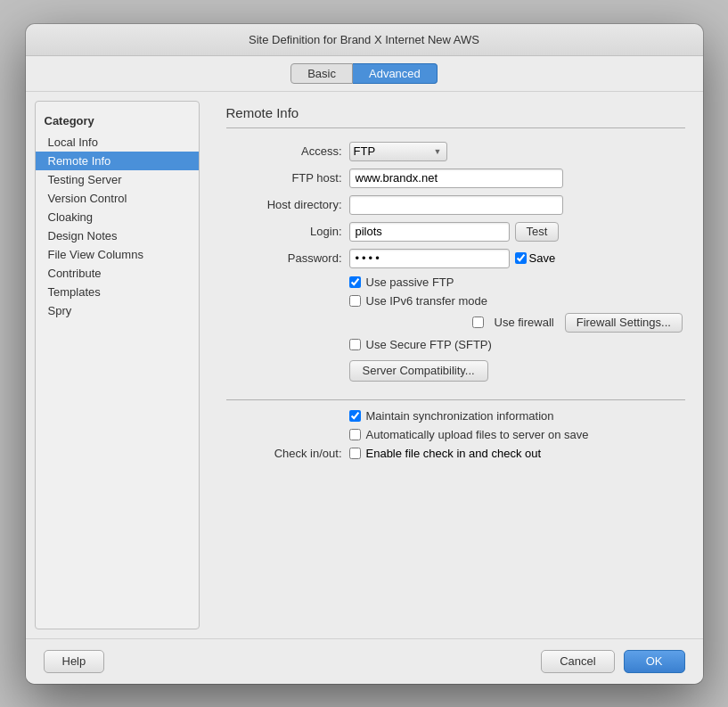 The height and width of the screenshot is (707, 728). Describe the element at coordinates (364, 74) in the screenshot. I see `tab-bar: Basic Advanced` at that location.